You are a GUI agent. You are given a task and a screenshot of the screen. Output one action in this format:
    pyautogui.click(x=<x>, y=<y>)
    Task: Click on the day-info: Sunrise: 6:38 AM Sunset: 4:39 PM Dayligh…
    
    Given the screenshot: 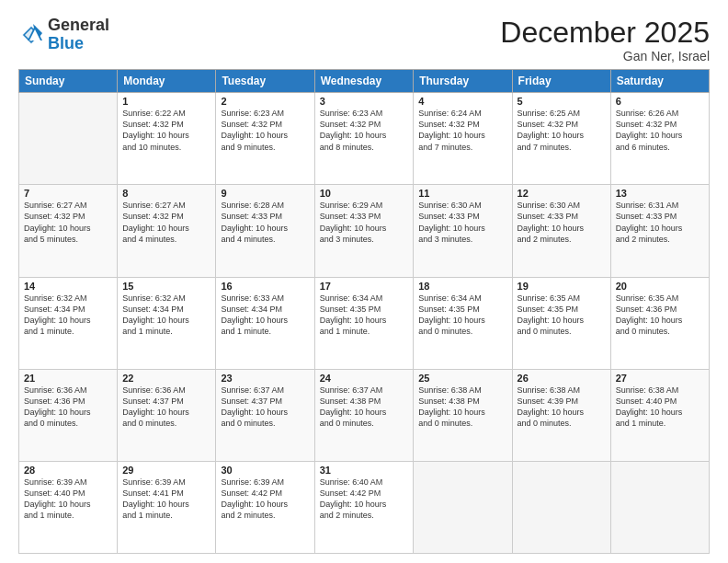 What is the action you would take?
    pyautogui.click(x=562, y=407)
    